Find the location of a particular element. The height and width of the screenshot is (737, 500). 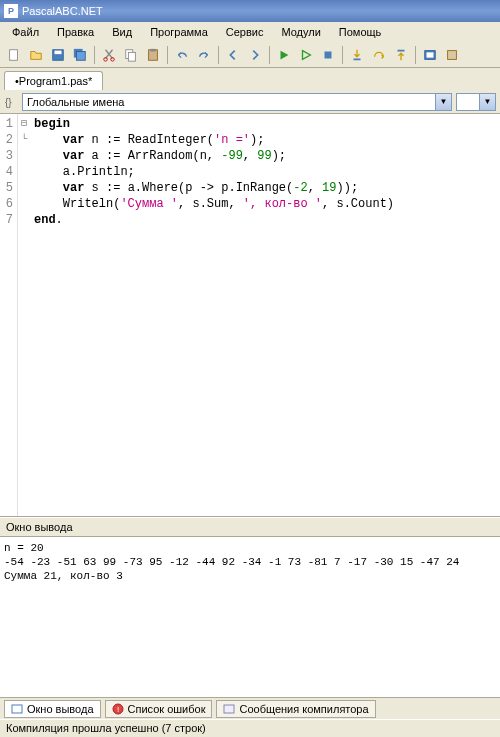

stop-icon is located at coordinates (328, 55).